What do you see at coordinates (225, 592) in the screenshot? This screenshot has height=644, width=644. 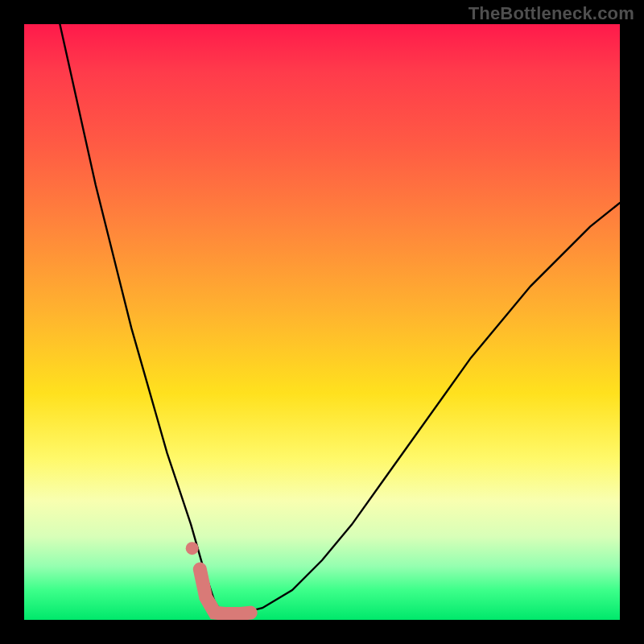 I see `bottom-highlight-segment` at bounding box center [225, 592].